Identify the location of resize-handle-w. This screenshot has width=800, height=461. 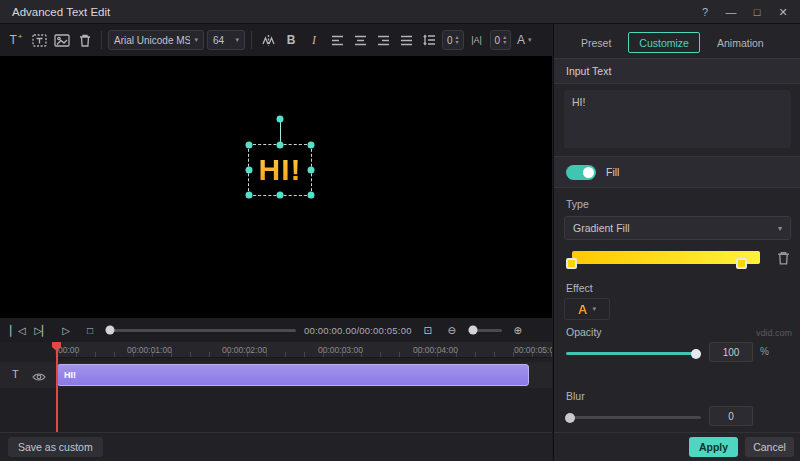
(250, 170).